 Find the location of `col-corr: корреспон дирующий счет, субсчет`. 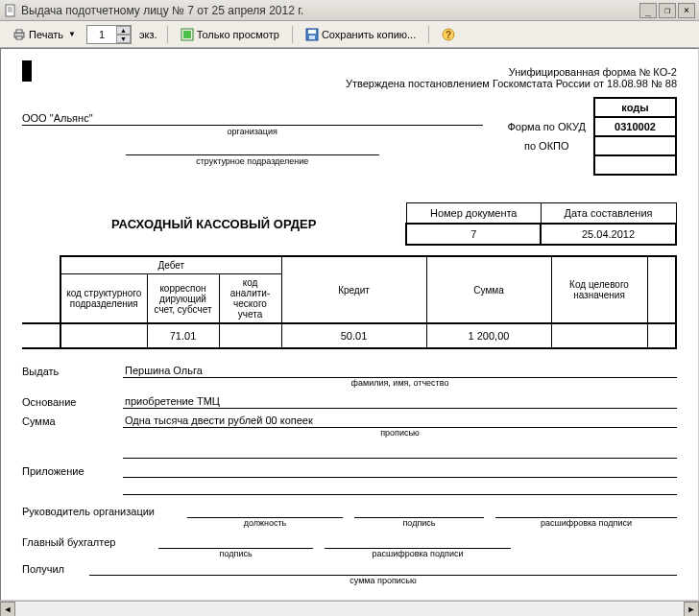

col-corr: корреспон дирующий счет, субсчет is located at coordinates (182, 299).